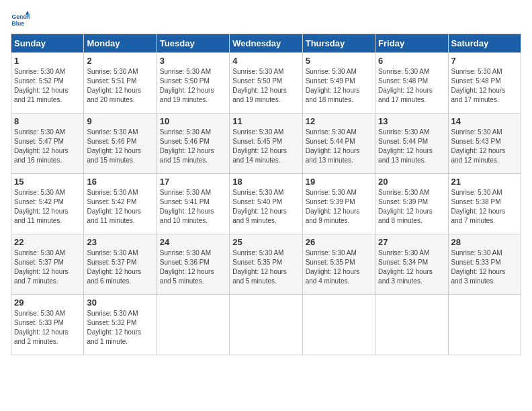 The image size is (532, 411). I want to click on day-info: Sunrise: 5:30 AMSunset: 5:49 PMDaylight:…, so click(333, 86).